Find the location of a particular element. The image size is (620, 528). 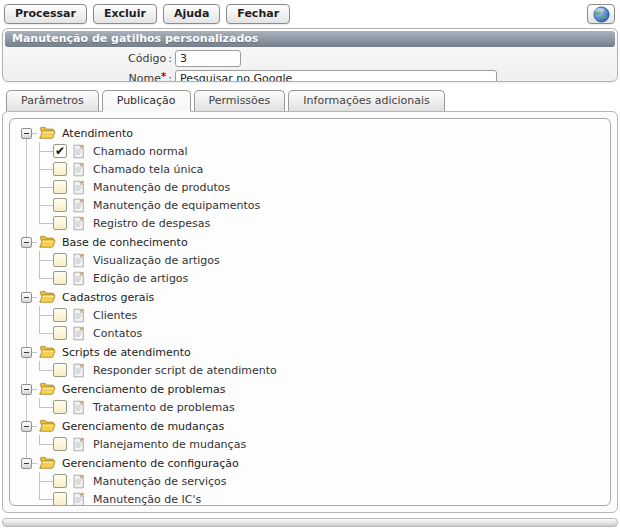

close-button: Fechar is located at coordinates (258, 14).